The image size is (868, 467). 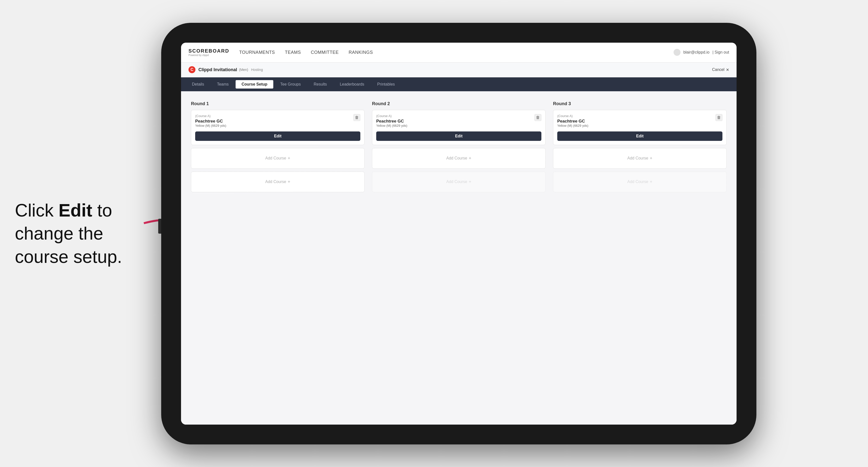 I want to click on nav-tournaments: TOURNAMENTS, so click(x=257, y=53).